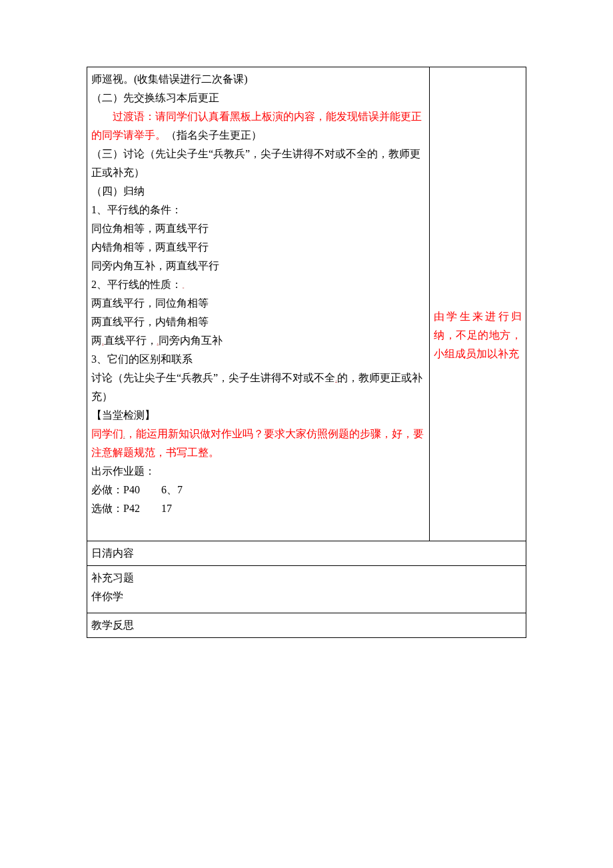 Image resolution: width=613 pixels, height=868 pixels. What do you see at coordinates (306, 553) in the screenshot?
I see `daily-clear-label: 日清内容` at bounding box center [306, 553].